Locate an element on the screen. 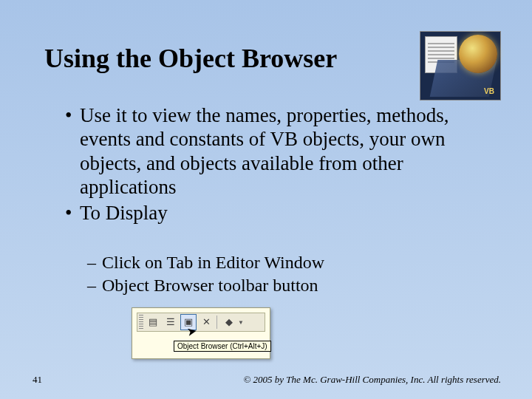 This screenshot has height=399, width=532. sub-bullet-item: Click on Tab in Editor Window is located at coordinates (279, 263).